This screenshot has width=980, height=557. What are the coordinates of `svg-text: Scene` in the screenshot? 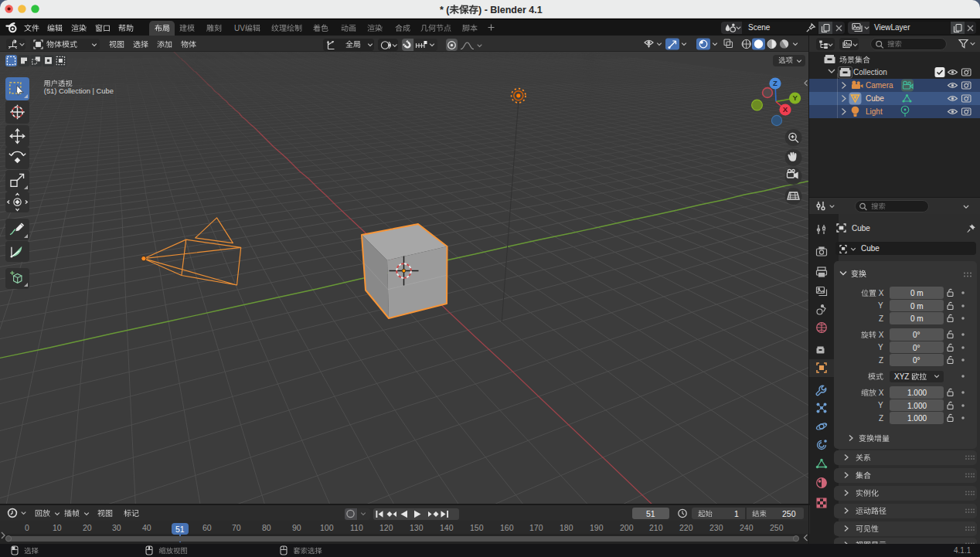 It's located at (759, 28).